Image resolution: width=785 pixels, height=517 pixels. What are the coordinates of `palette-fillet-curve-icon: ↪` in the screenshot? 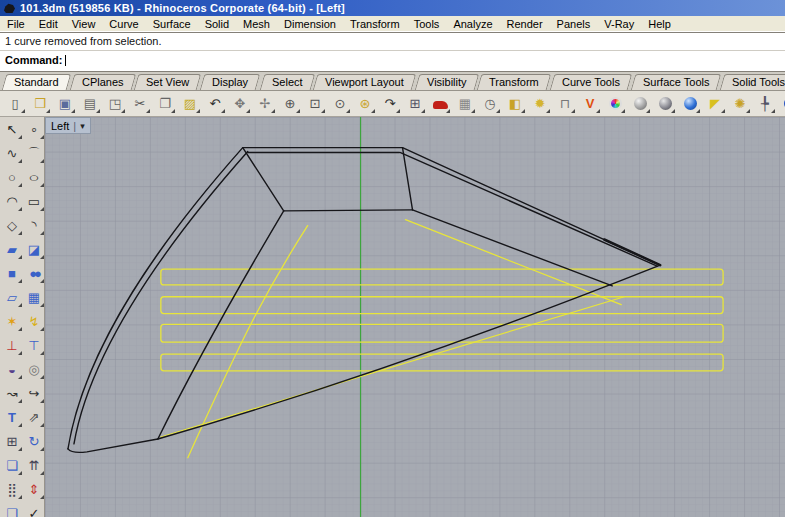 It's located at (34, 393).